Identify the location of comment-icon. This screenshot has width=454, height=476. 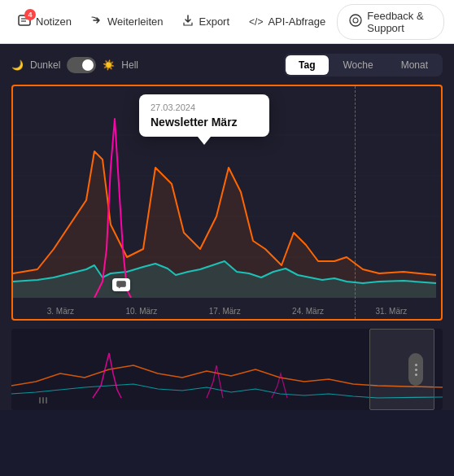
(121, 285).